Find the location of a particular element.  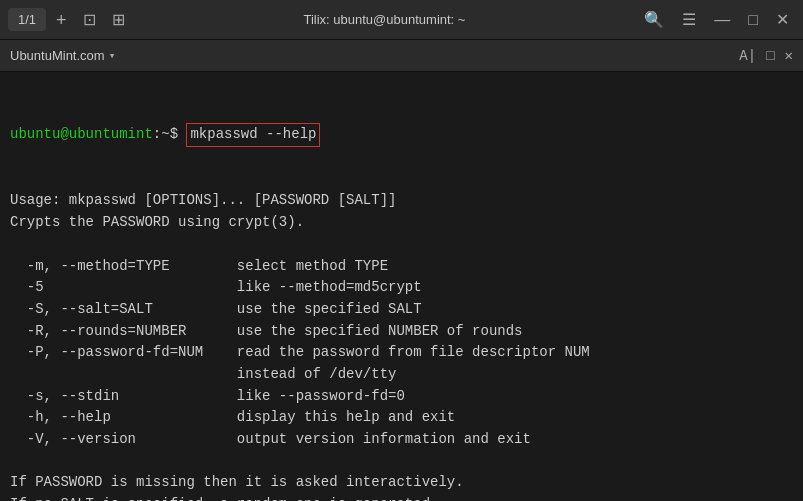

tab-area: 1/1 + ⊡ ⊞ is located at coordinates (70, 20).